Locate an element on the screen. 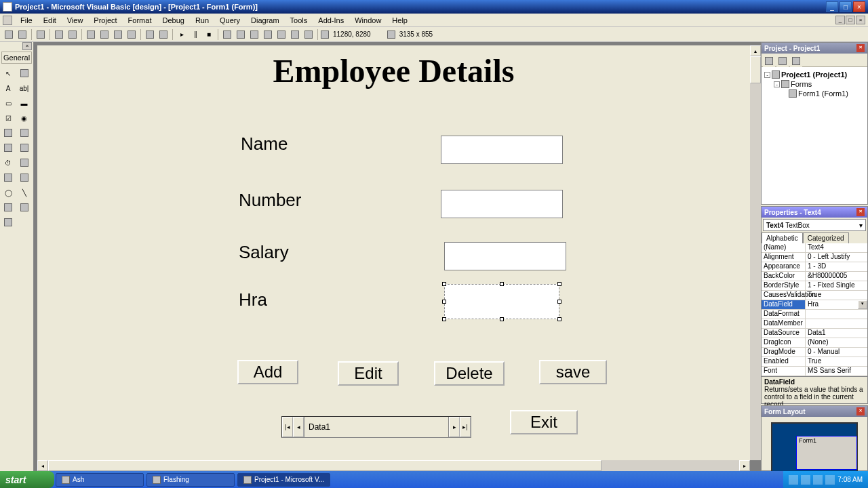 The image size is (868, 488). name-textbox is located at coordinates (502, 150).